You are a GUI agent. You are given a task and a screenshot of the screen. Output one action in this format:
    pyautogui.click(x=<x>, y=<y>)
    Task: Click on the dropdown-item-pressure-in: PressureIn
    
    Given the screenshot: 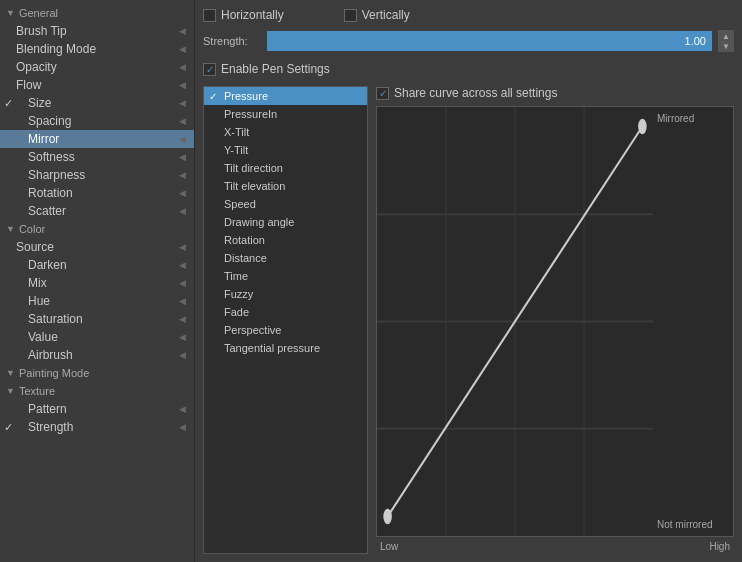 What is the action you would take?
    pyautogui.click(x=286, y=114)
    